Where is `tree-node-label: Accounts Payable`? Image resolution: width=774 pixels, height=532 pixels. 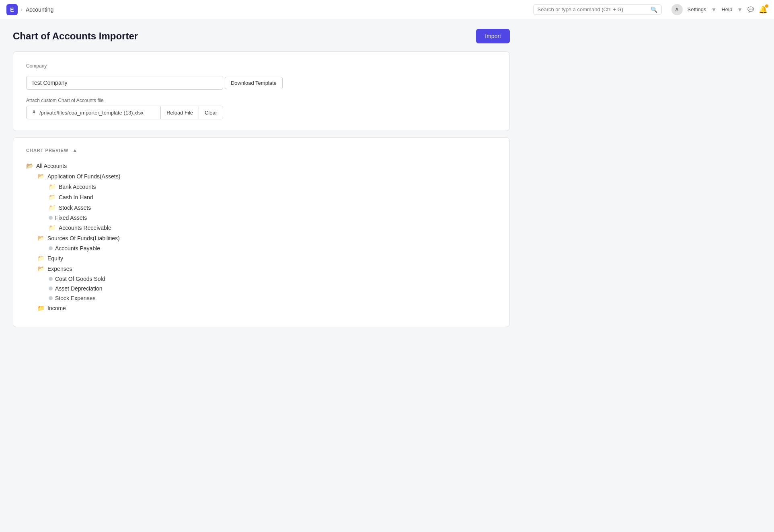
tree-node-label: Accounts Payable is located at coordinates (78, 248).